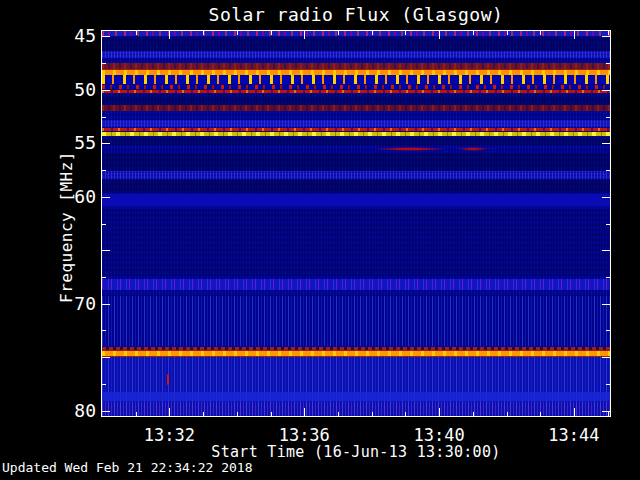  What do you see at coordinates (73, 196) in the screenshot?
I see `y-tick-label: 60` at bounding box center [73, 196].